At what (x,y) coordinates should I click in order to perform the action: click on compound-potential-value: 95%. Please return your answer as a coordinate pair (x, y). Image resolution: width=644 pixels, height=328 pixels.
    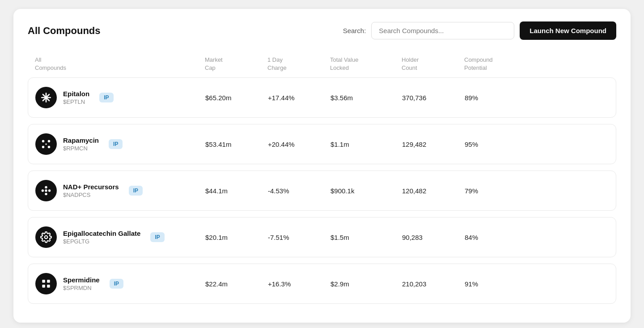
    Looking at the image, I should click on (500, 144).